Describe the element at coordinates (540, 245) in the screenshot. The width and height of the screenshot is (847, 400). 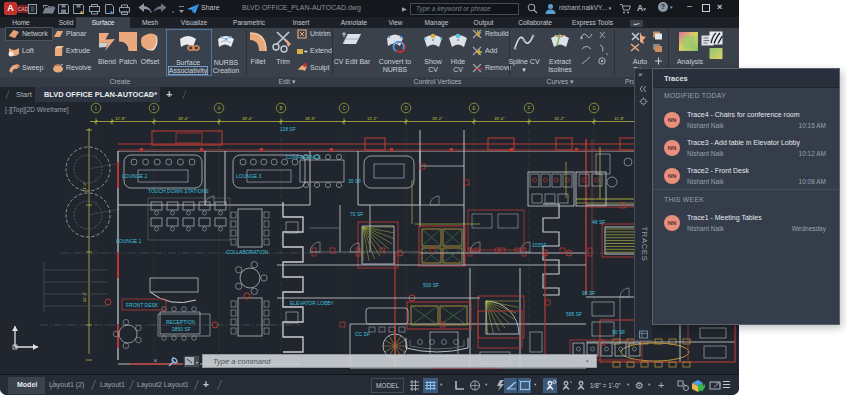
I see `svg-text: 103SF` at that location.